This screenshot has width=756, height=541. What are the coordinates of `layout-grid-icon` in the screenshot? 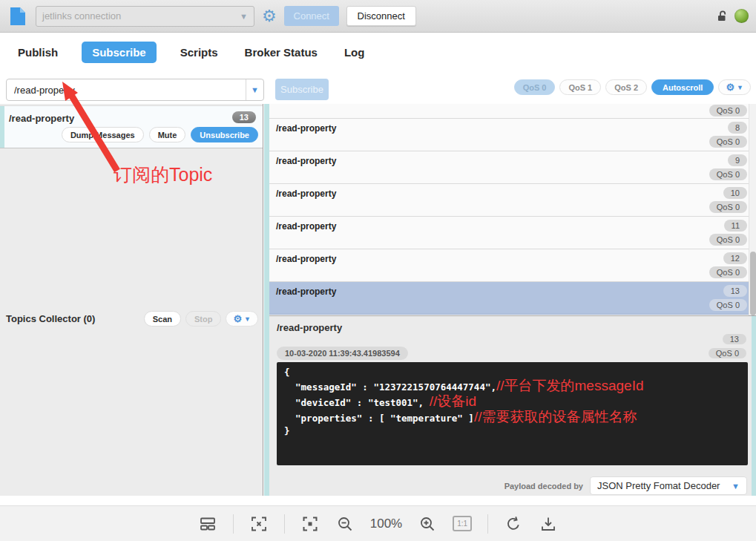 It's located at (208, 524).